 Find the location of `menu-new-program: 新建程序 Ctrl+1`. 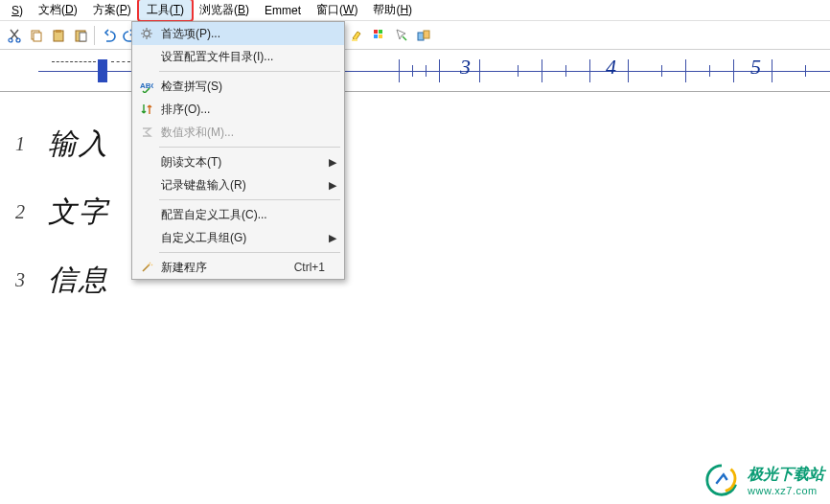

menu-new-program: 新建程序 Ctrl+1 is located at coordinates (238, 267).